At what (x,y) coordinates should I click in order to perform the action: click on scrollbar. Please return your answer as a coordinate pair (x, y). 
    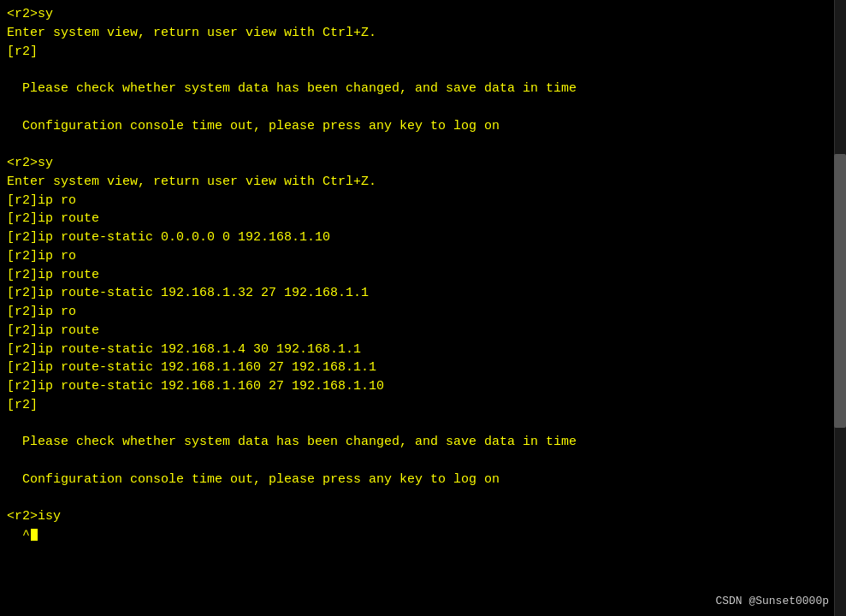
    Looking at the image, I should click on (840, 308).